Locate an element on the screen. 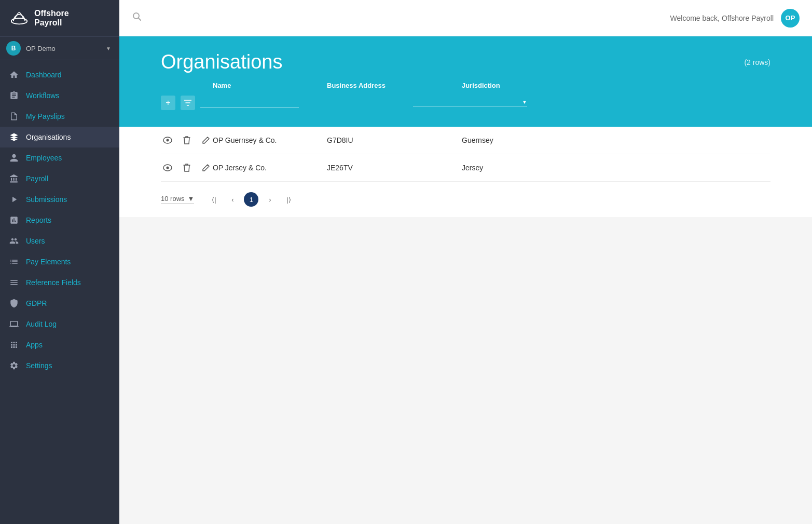 This screenshot has width=812, height=524. col-header-name: Name is located at coordinates (270, 87).